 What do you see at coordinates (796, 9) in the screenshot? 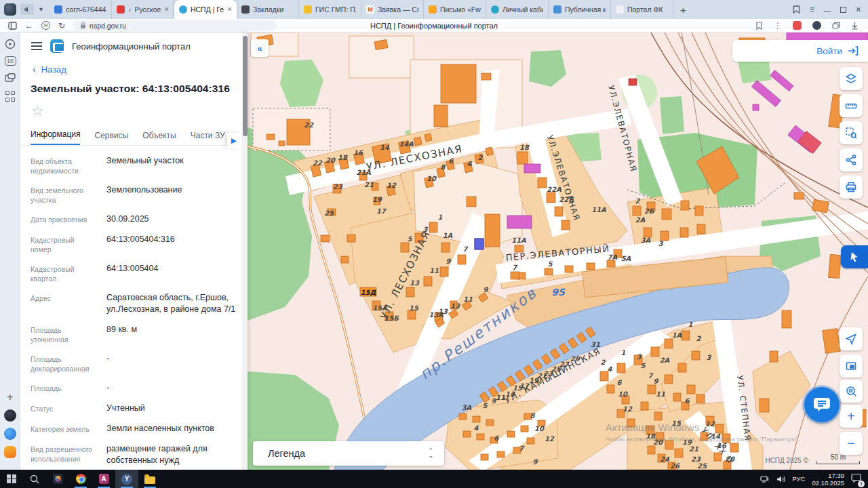
I see `bookmarks-panel-icon` at bounding box center [796, 9].